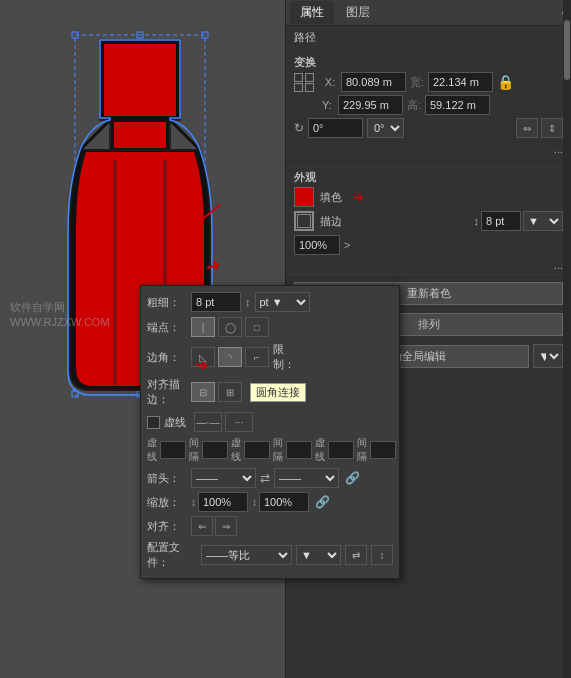 The width and height of the screenshot is (571, 678). I want to click on y-label: Y:, so click(327, 105).